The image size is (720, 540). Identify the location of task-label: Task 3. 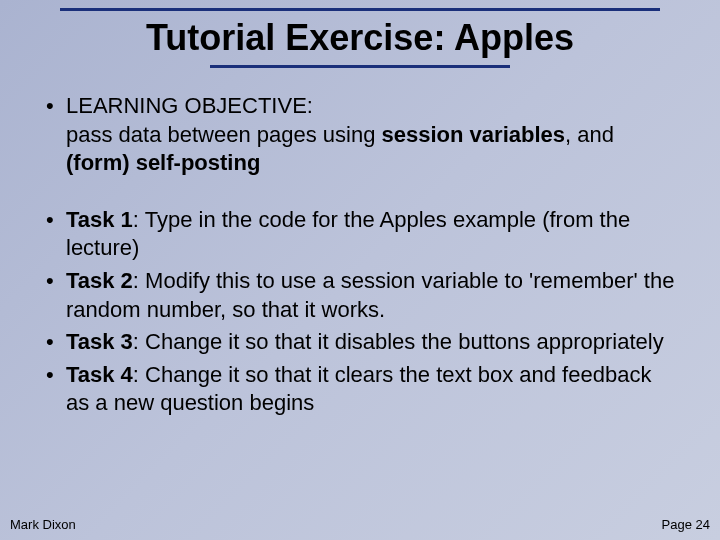
(100, 342).